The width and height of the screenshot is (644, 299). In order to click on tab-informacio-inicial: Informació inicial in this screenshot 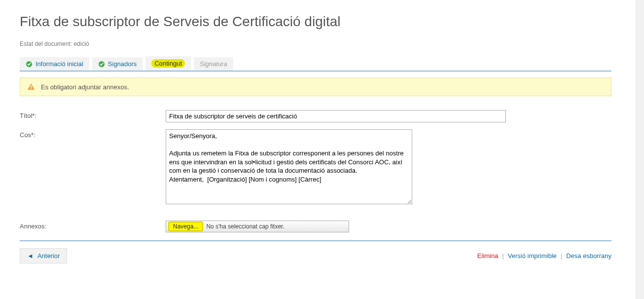, I will do `click(54, 64)`.